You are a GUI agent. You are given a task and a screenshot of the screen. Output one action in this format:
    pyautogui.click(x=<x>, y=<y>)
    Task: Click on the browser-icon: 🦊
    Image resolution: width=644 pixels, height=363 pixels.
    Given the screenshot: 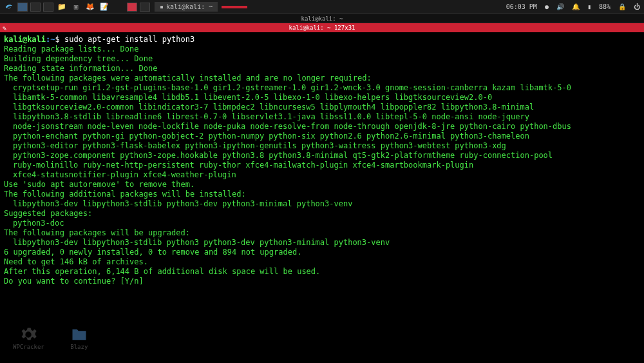 What is the action you would take?
    pyautogui.click(x=90, y=7)
    